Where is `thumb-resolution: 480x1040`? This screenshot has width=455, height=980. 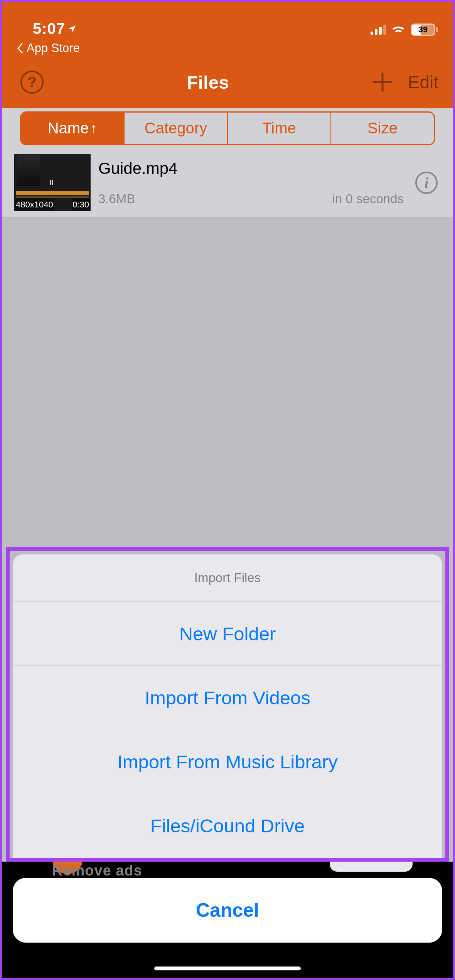 thumb-resolution: 480x1040 is located at coordinates (35, 205).